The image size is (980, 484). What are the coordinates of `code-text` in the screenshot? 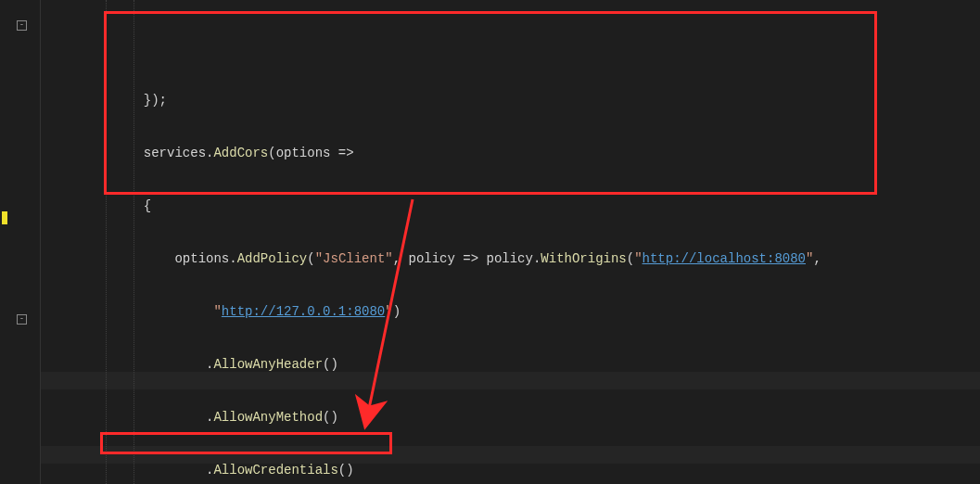 It's located at (132, 312).